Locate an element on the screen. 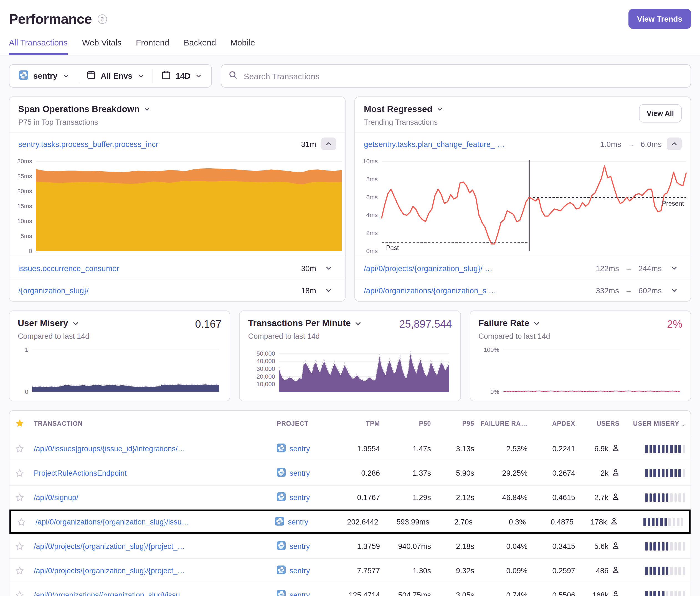  tab-web-vitals: Web Vitals is located at coordinates (102, 47).